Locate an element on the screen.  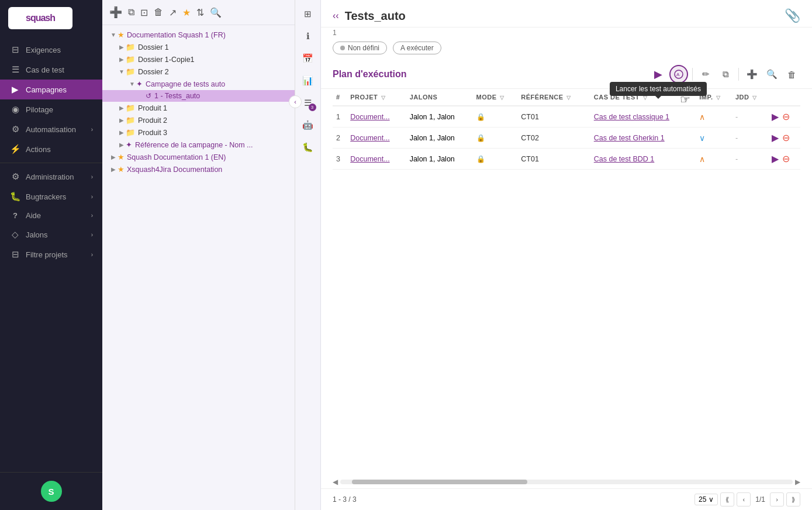
tree-item-dossier-1-copie1: ▶ 📁 Dossier 1-Copie1 is located at coordinates (199, 60).